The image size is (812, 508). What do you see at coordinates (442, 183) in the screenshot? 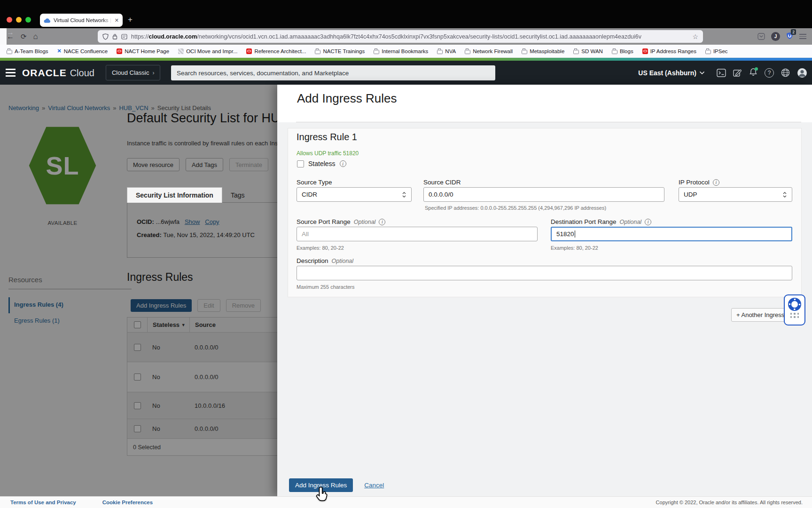
I see `source-cidr-label: Source CIDR` at bounding box center [442, 183].